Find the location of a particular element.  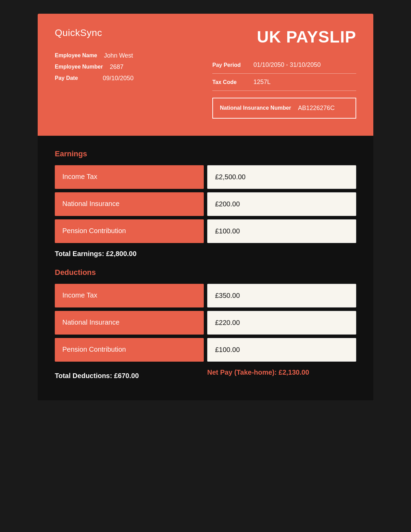

company-name: QuickSync is located at coordinates (127, 33).